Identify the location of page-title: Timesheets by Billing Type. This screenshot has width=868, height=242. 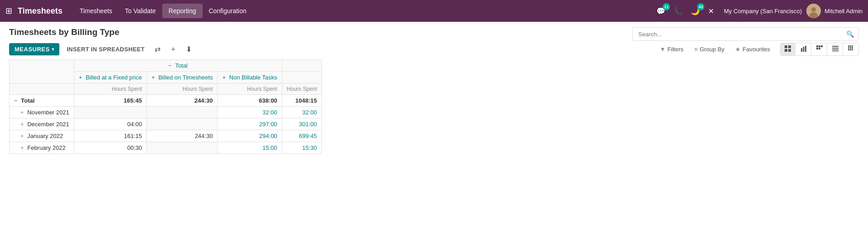
(64, 32).